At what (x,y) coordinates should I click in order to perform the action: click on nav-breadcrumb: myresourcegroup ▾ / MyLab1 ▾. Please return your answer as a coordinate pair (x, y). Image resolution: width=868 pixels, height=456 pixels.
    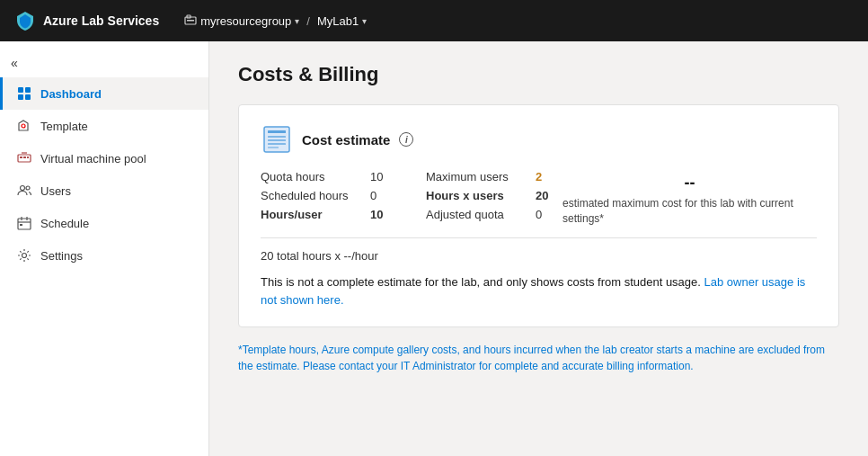
    Looking at the image, I should click on (275, 22).